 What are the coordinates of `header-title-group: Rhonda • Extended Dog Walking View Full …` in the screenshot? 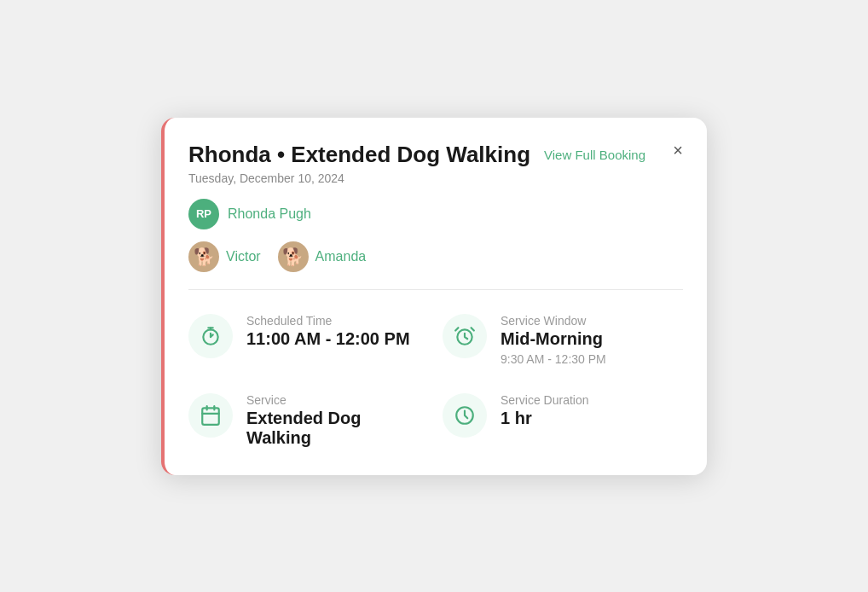 It's located at (417, 164).